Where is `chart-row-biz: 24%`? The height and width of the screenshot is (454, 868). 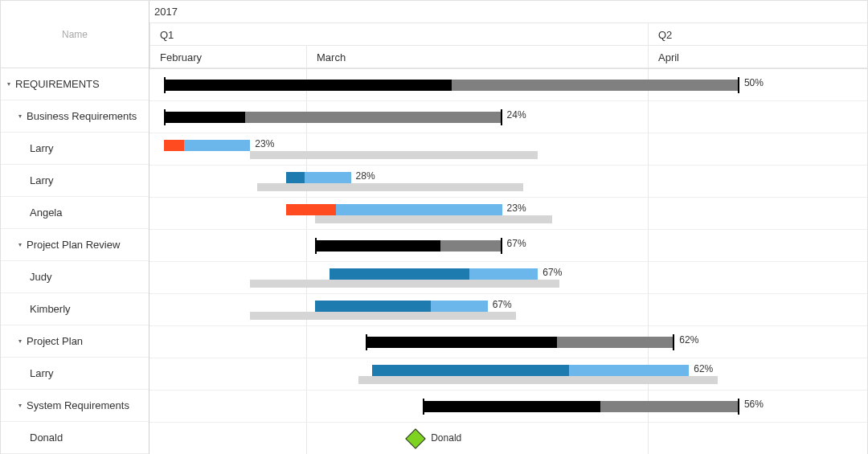
chart-row-biz: 24% is located at coordinates (508, 117).